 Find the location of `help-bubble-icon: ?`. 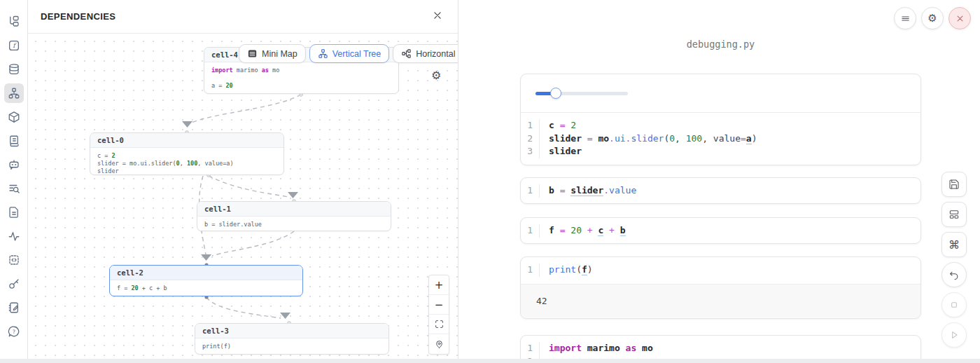

help-bubble-icon: ? is located at coordinates (14, 331).